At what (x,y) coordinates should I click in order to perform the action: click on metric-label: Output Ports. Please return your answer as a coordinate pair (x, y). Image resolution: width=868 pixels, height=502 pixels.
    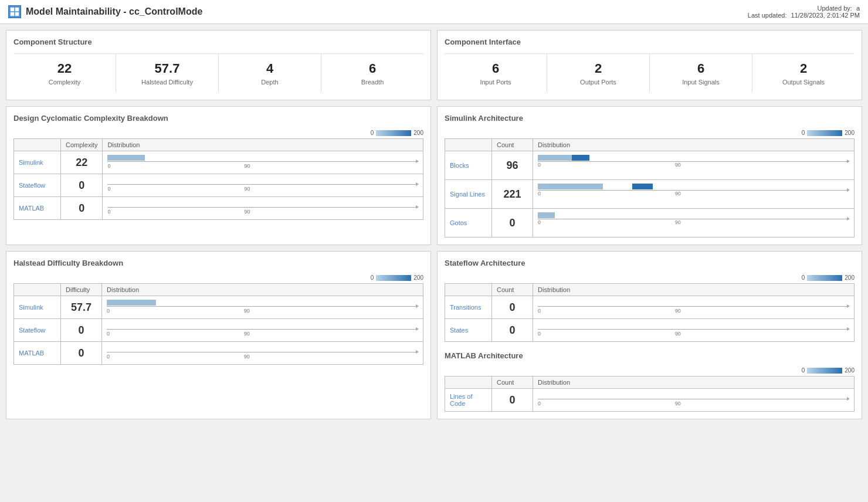
    Looking at the image, I should click on (598, 82).